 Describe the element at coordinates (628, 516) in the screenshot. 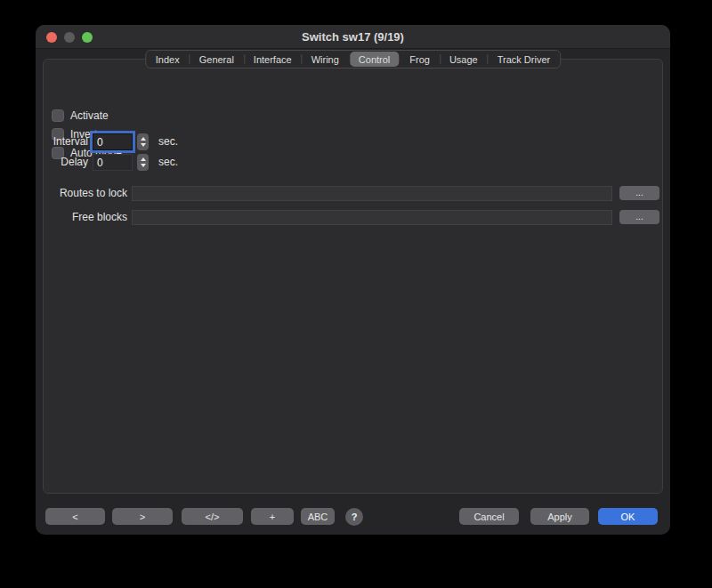

I see `ok-button: OK` at that location.